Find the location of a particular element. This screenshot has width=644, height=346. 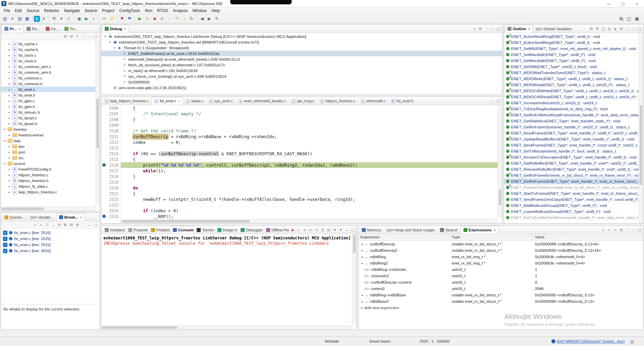

maximize-view-icon: ▢ is located at coordinates (95, 36).